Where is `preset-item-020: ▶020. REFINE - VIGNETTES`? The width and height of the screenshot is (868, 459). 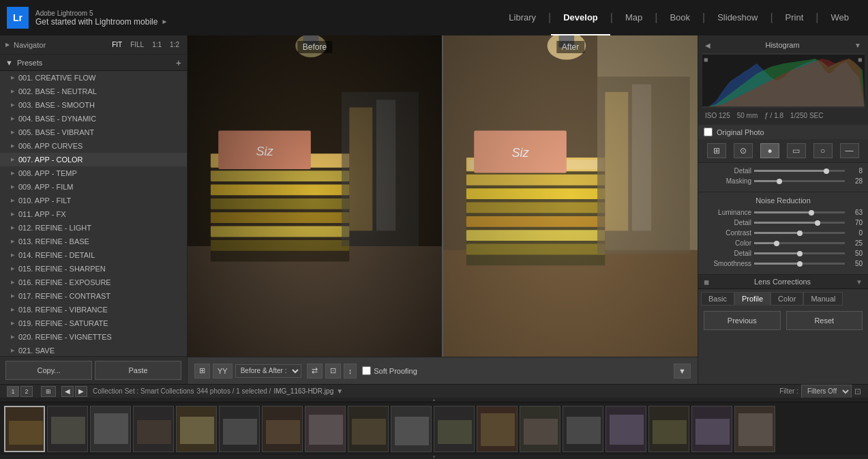
preset-item-020: ▶020. REFINE - VIGNETTES is located at coordinates (93, 337).